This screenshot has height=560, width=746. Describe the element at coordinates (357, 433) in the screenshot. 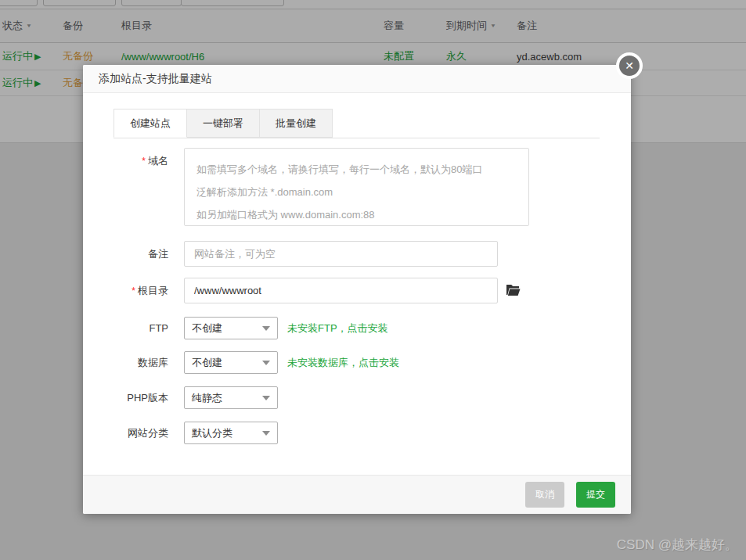

I see `form-row-category: 网站分类 默认分类` at that location.